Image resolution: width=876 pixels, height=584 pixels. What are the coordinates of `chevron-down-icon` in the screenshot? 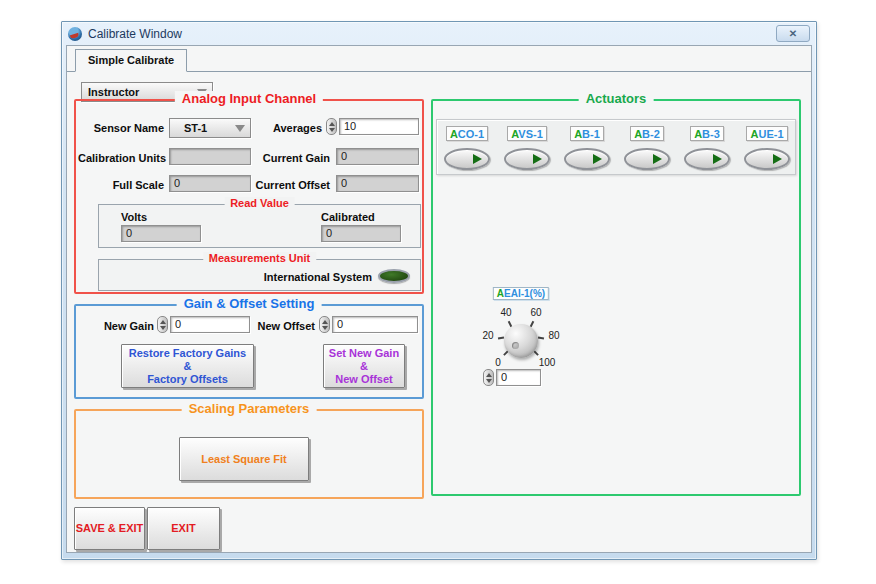 It's located at (240, 128).